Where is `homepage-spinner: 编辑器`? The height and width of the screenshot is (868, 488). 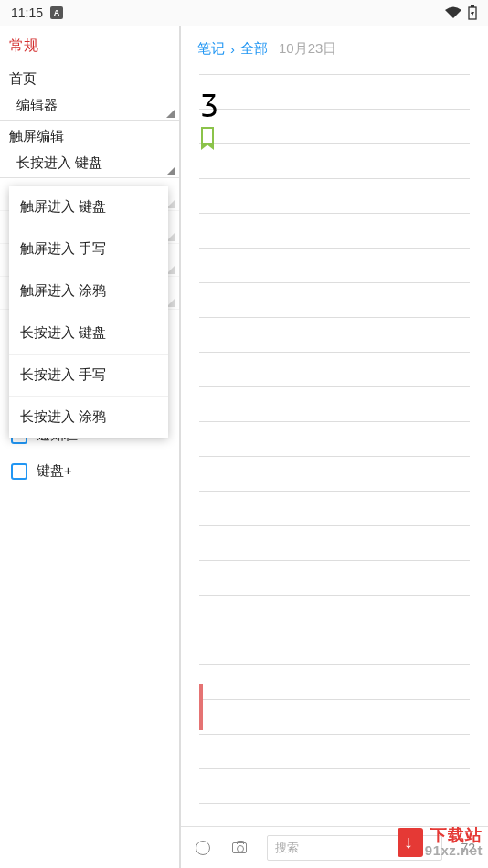 homepage-spinner: 编辑器 is located at coordinates (90, 106).